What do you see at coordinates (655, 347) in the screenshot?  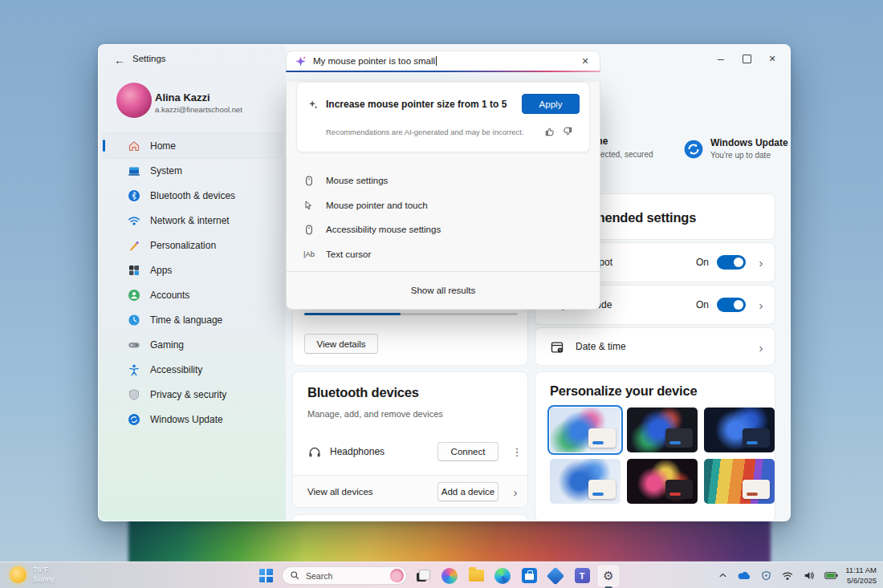 I see `date-time-row: Date & time` at bounding box center [655, 347].